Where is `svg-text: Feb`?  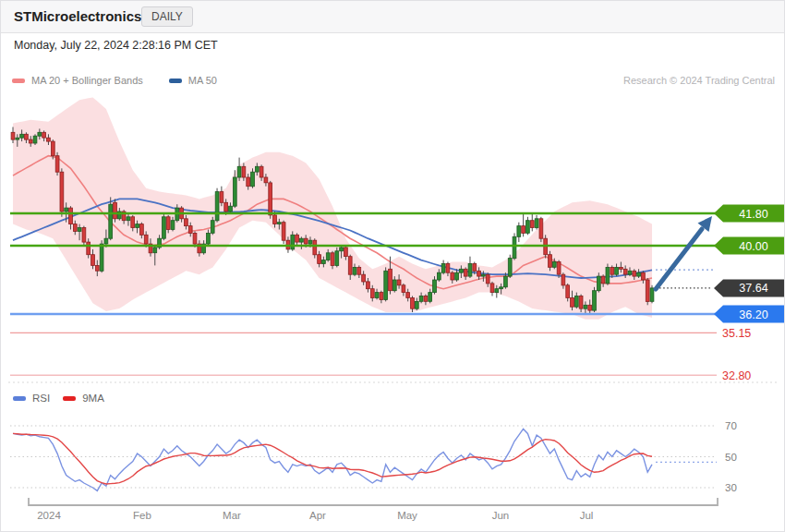
svg-text: Feb is located at coordinates (142, 515).